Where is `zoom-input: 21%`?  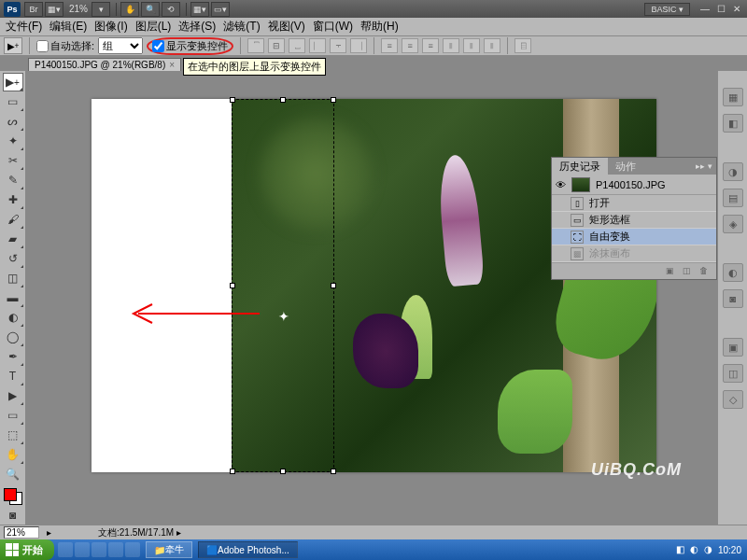 zoom-input: 21% is located at coordinates (21, 532).